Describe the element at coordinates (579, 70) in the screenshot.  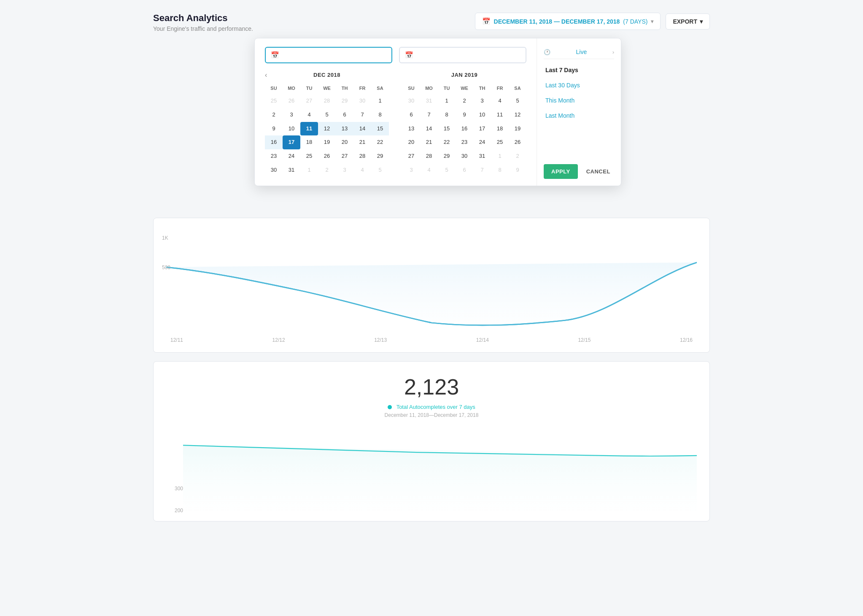
I see `last7-option: Last 7 Days` at that location.